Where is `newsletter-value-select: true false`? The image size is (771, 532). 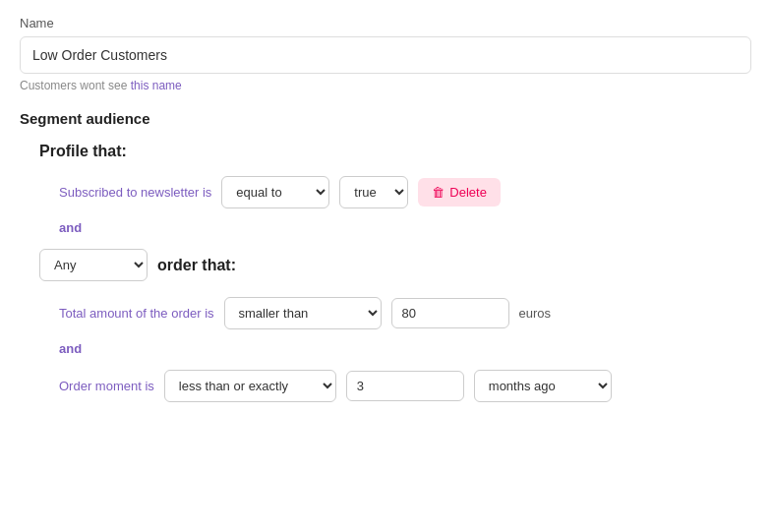
newsletter-value-select: true false is located at coordinates (374, 193).